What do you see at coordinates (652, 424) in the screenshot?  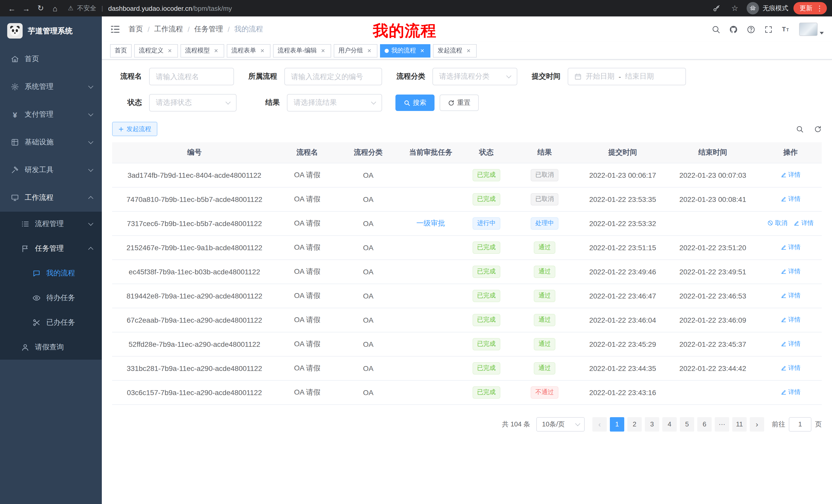 I see `page-button-3: 3` at bounding box center [652, 424].